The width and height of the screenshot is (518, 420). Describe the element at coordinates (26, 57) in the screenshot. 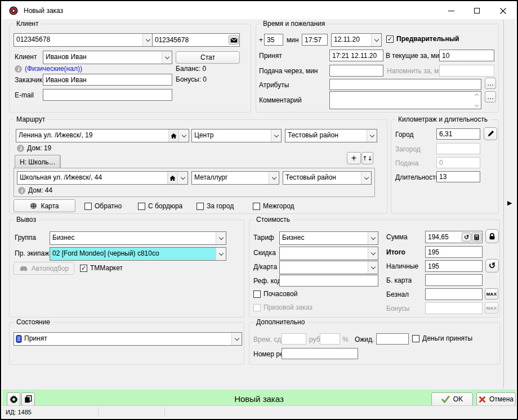

I see `client-label: Клиент` at that location.